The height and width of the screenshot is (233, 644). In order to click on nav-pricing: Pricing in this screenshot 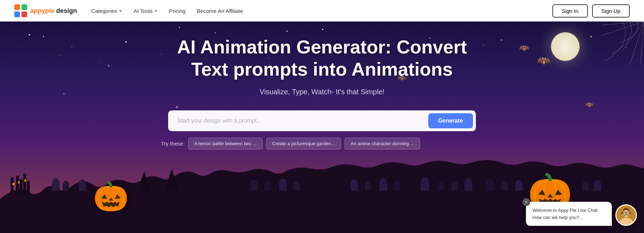, I will do `click(177, 11)`.